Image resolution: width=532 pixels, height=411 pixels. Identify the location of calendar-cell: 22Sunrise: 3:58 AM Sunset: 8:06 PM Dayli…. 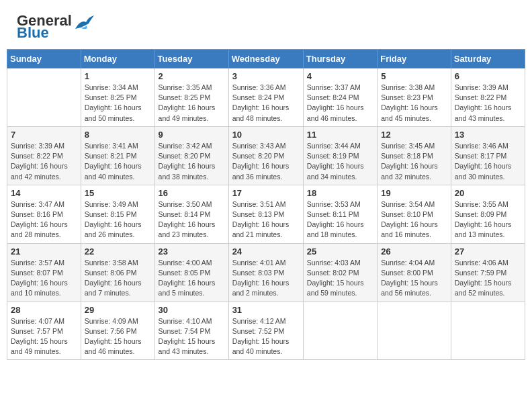
(118, 273).